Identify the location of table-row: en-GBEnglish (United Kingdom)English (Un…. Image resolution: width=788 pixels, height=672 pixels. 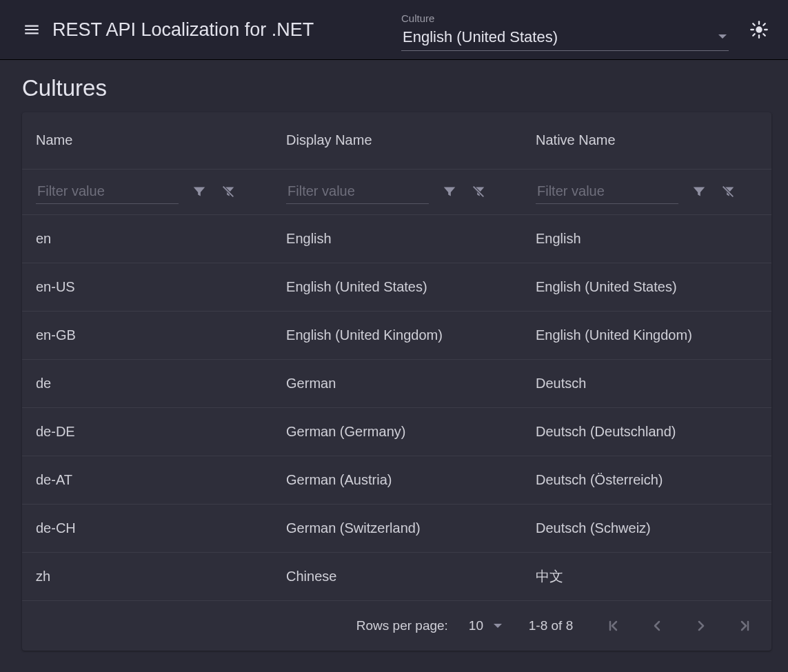
(397, 335).